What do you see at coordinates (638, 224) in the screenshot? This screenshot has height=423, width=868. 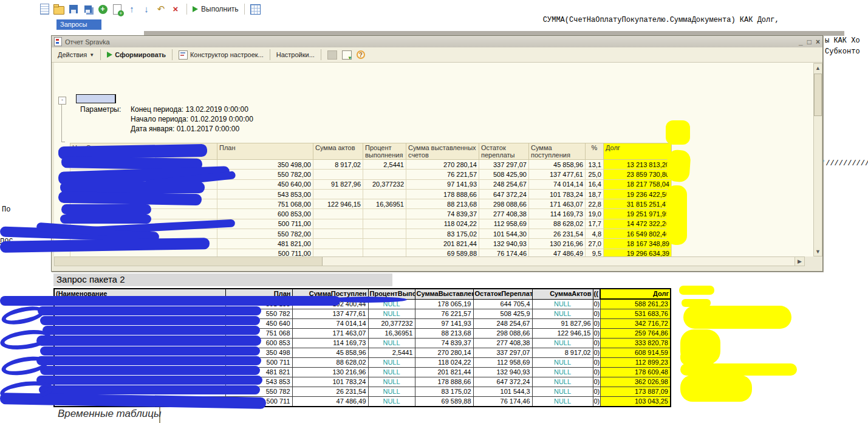 I see `table-cell: 14 472 322,26` at bounding box center [638, 224].